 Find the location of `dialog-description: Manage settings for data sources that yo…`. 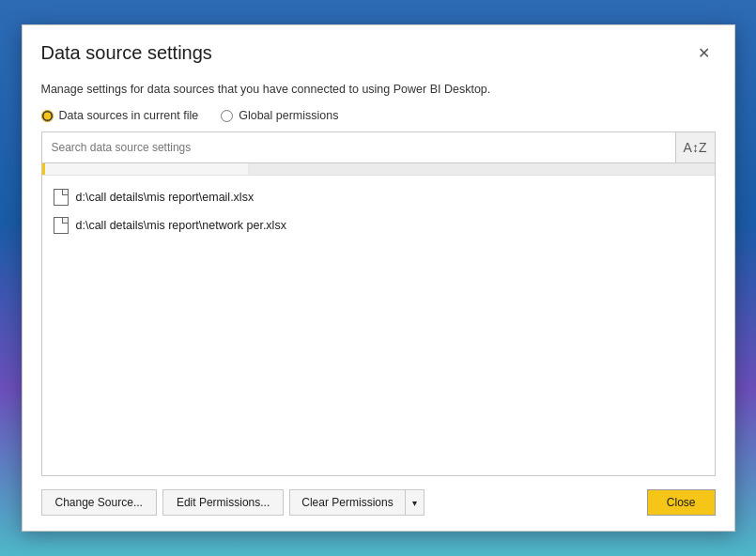

dialog-description: Manage settings for data sources that yo… is located at coordinates (378, 89).